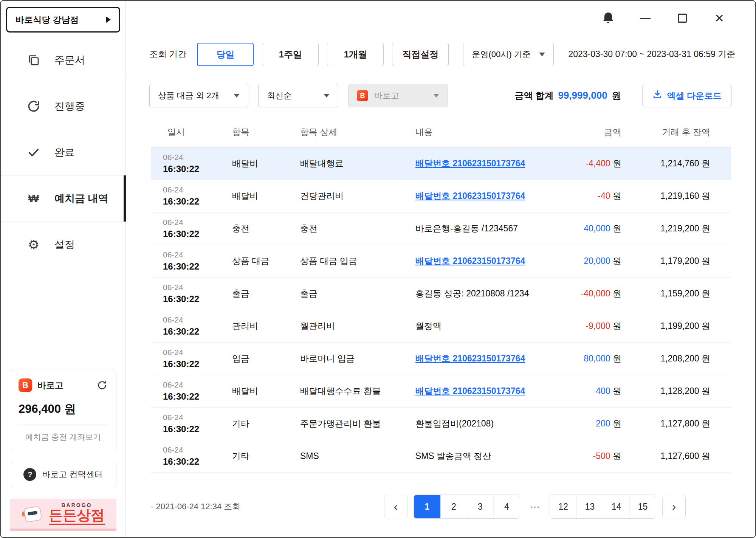 The width and height of the screenshot is (756, 538). Describe the element at coordinates (199, 96) in the screenshot. I see `category-select: 상품 대금 외 2개` at that location.